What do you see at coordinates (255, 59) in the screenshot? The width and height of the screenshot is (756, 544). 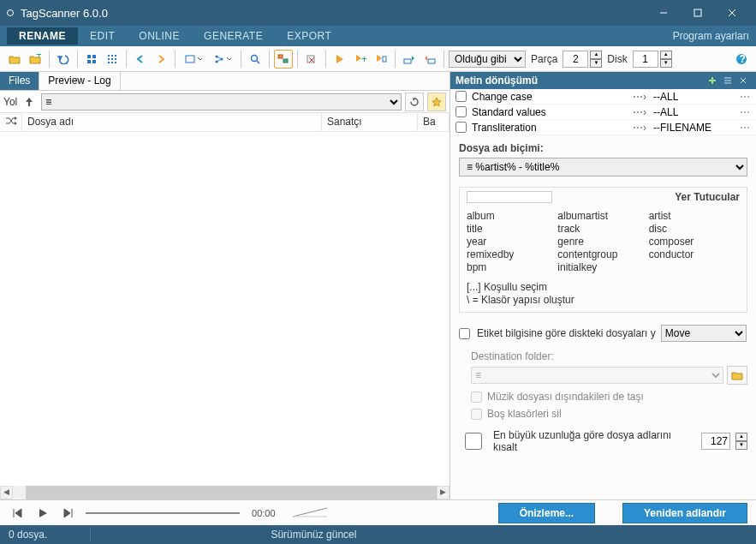 I see `search-icon` at bounding box center [255, 59].